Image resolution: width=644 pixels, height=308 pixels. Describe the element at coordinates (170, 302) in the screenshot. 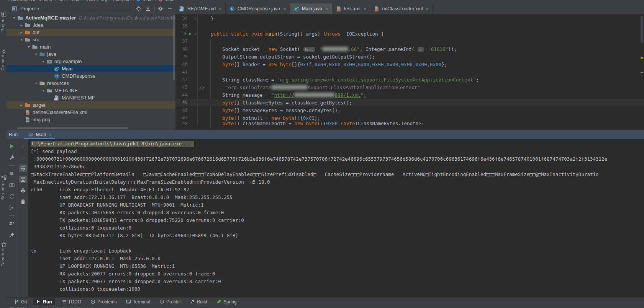

I see `tool-window-button-profiler: Profiler` at that location.